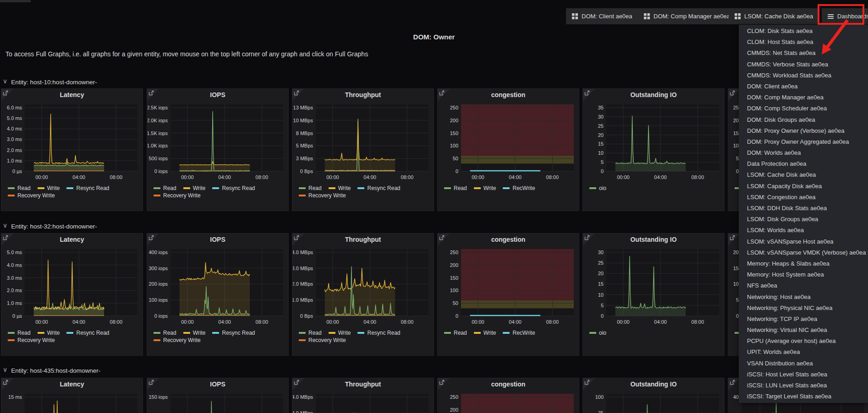  What do you see at coordinates (803, 31) in the screenshot?
I see `dropdown-item-clom-disk-stats-ae0ea: CLOM: Disk Stats ae0ea` at bounding box center [803, 31].